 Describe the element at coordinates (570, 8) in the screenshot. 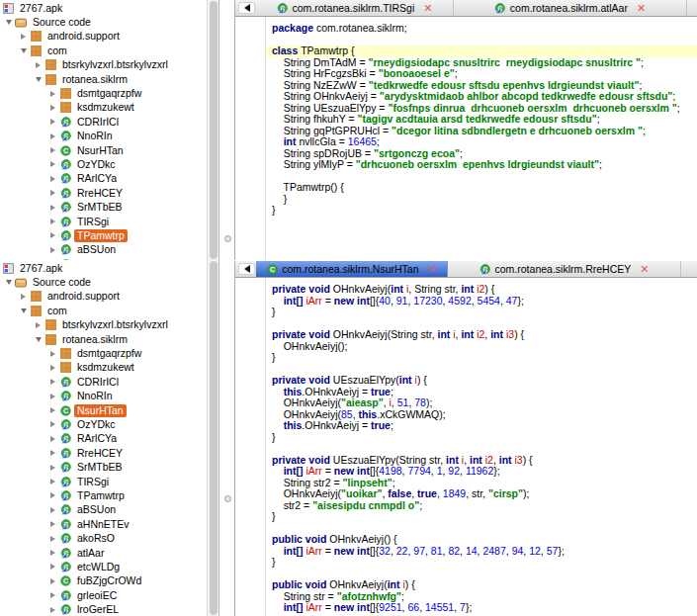

I see `tab-com.rotanea.siklrm.atlAar: Ccom.rotanea.siklrm.atlAar✕` at that location.